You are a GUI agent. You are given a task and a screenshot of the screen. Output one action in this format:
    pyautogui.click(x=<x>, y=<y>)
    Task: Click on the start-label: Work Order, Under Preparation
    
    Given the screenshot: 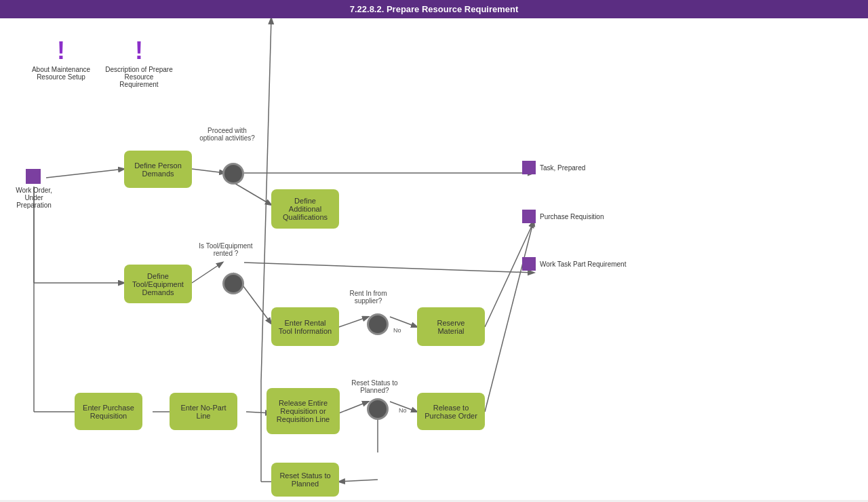 What is the action you would take?
    pyautogui.click(x=34, y=198)
    